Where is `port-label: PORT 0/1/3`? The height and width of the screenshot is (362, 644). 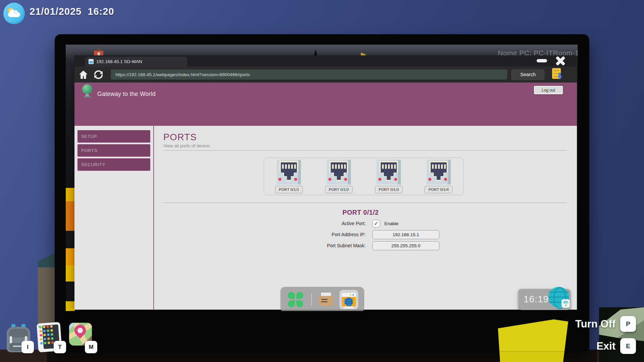 port-label: PORT 0/1/3 is located at coordinates (389, 190).